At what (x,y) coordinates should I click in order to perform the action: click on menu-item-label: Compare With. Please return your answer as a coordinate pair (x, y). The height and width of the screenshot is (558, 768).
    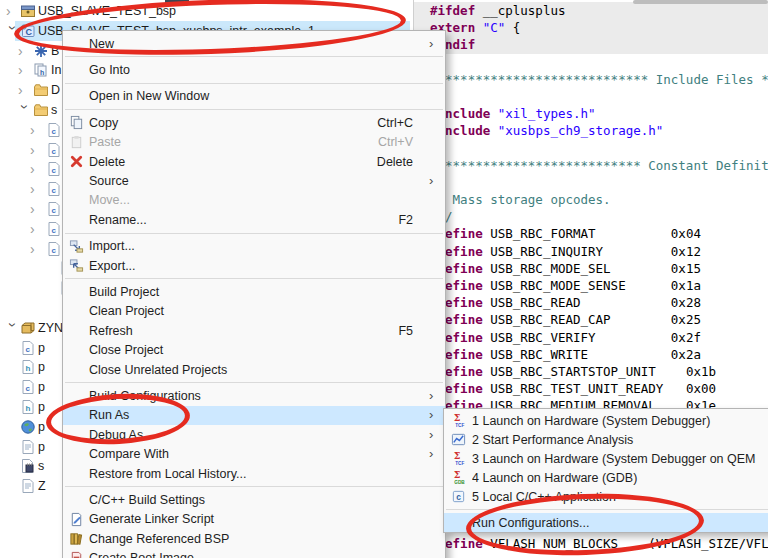
    Looking at the image, I should click on (259, 454).